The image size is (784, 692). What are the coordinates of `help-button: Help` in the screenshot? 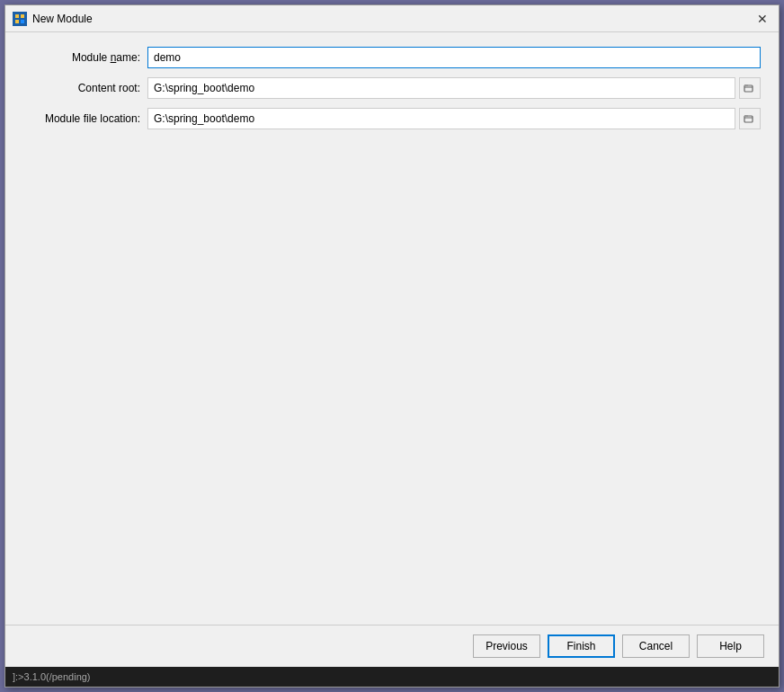 It's located at (730, 646).